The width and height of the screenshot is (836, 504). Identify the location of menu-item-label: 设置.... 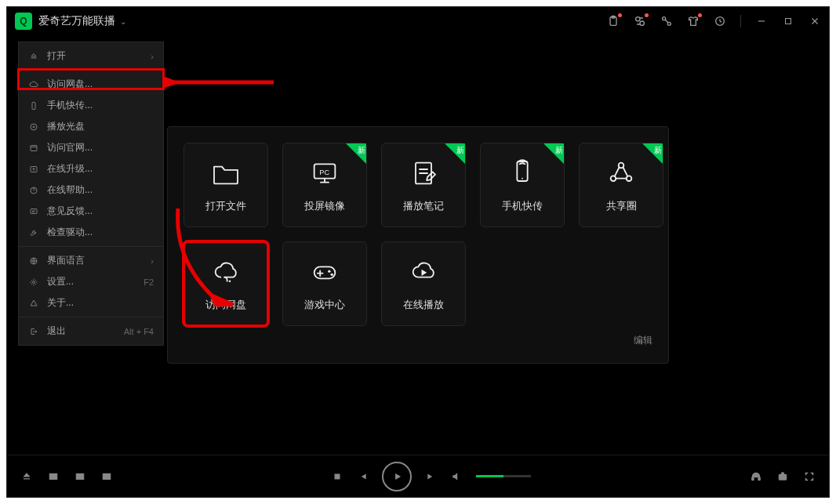
(91, 282).